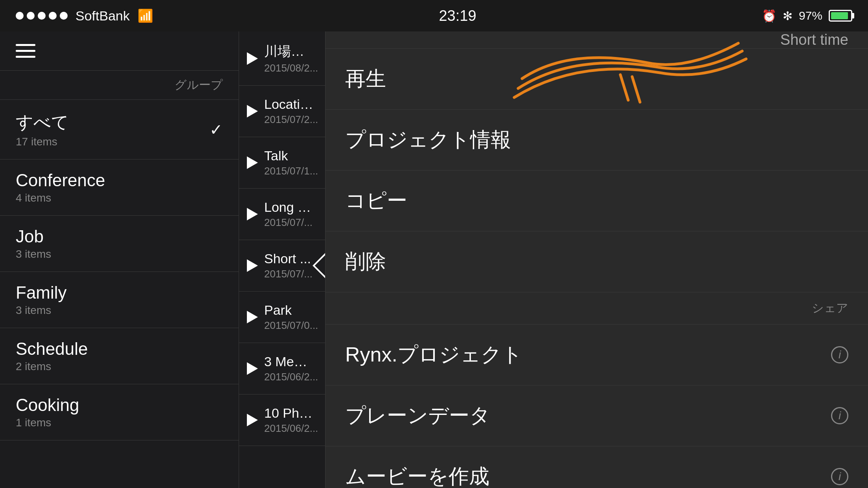 This screenshot has width=868, height=488. What do you see at coordinates (41, 300) in the screenshot?
I see `sidebar-item-family-info: Family 3 items` at bounding box center [41, 300].